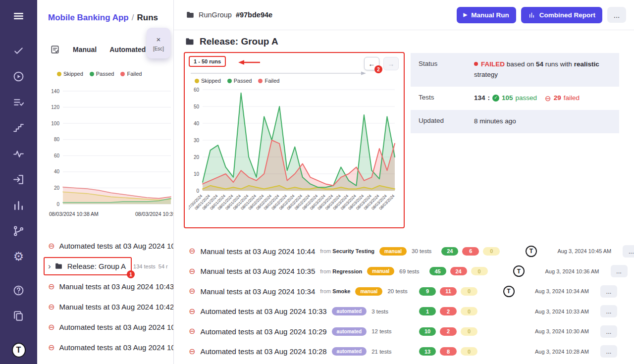  What do you see at coordinates (479, 271) in the screenshot?
I see `skipped-count-badge: 0` at bounding box center [479, 271].